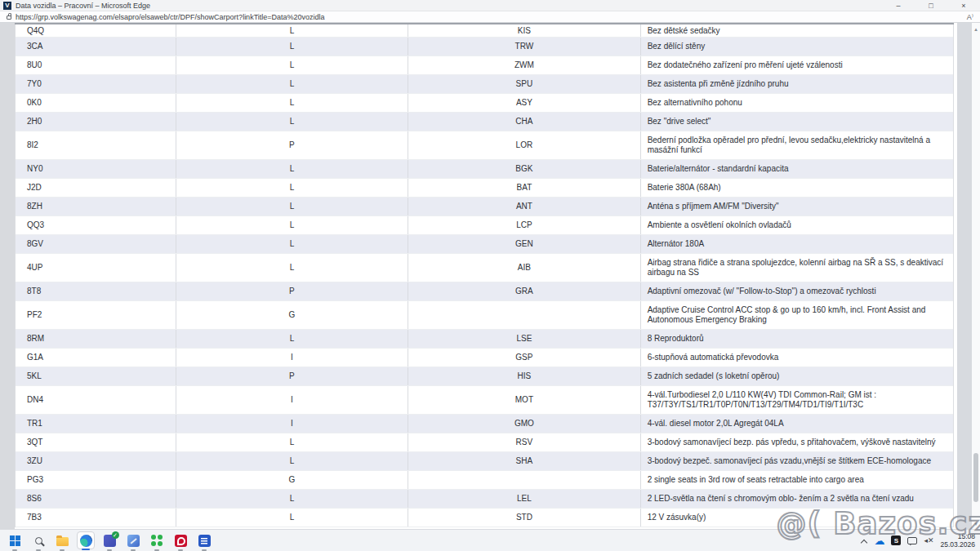 This screenshot has width=980, height=551. What do you see at coordinates (484, 225) in the screenshot?
I see `table-row: QQ3 L LCP Ambiente a osvětlení okolních …` at bounding box center [484, 225].